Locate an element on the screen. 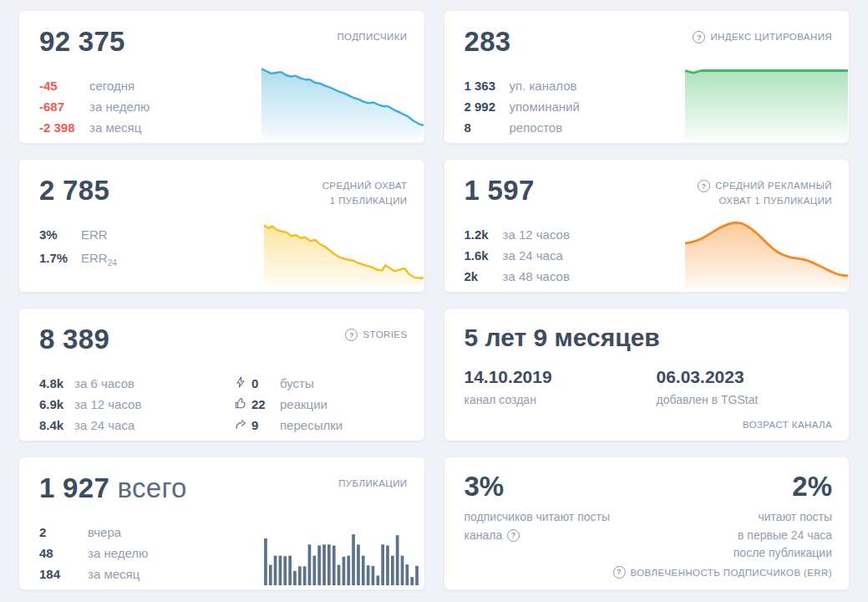 The height and width of the screenshot is (602, 868). err-subscribers-value: 3% is located at coordinates (537, 487).